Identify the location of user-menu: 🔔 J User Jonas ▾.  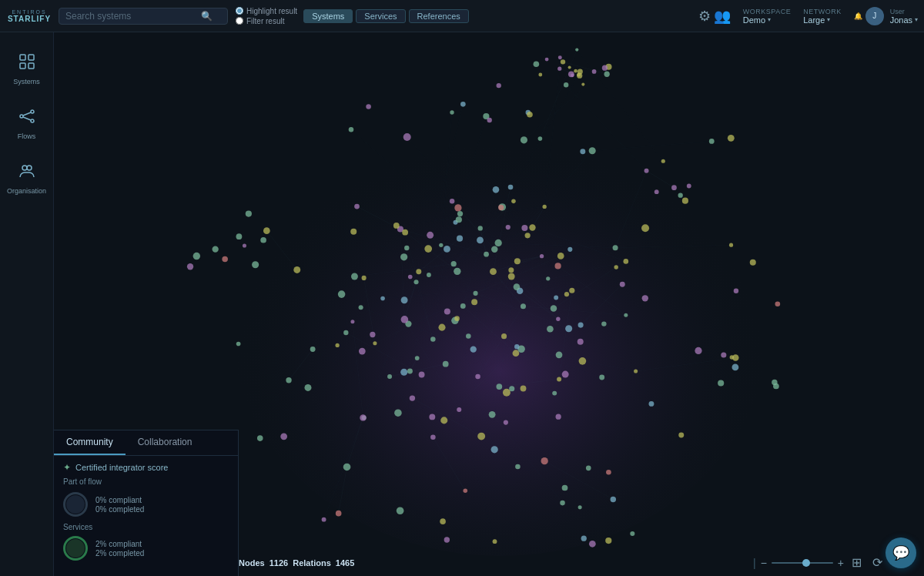
(886, 16).